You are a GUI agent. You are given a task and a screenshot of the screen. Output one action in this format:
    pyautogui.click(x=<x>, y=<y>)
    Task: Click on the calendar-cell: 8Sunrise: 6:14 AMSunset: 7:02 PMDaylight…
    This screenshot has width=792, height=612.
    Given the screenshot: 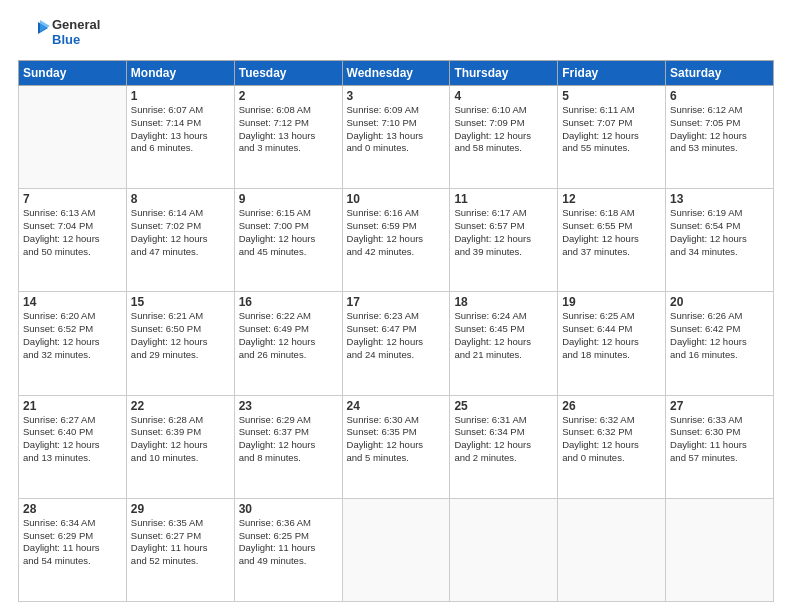 What is the action you would take?
    pyautogui.click(x=180, y=240)
    